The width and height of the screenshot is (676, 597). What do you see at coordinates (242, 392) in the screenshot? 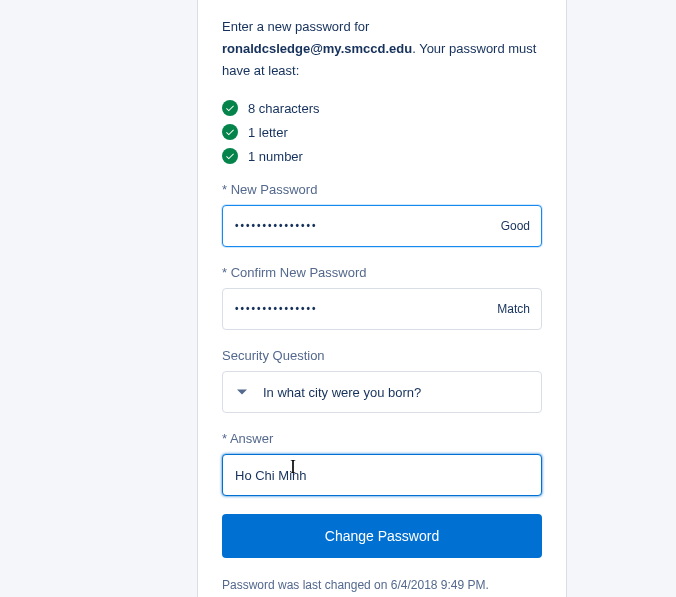
I see `chevron-down-icon` at bounding box center [242, 392].